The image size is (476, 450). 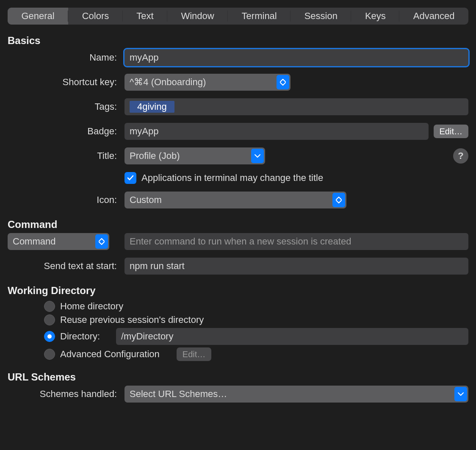 I want to click on send-text-input: npm run start, so click(x=296, y=266).